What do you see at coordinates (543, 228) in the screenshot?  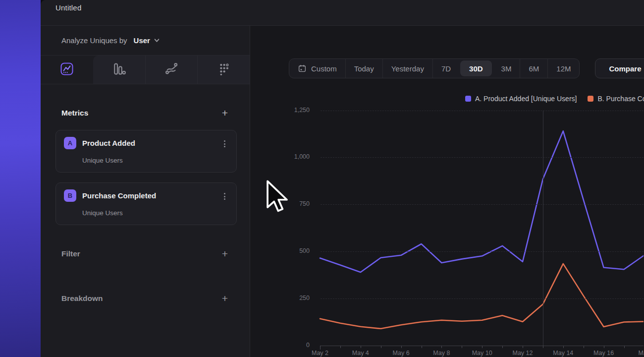 I see `vertical-gridline` at bounding box center [543, 228].